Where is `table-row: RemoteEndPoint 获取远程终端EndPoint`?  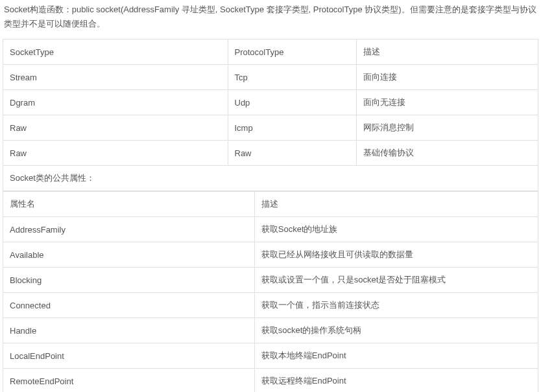 table-row: RemoteEndPoint 获取远程终端EndPoint is located at coordinates (271, 380).